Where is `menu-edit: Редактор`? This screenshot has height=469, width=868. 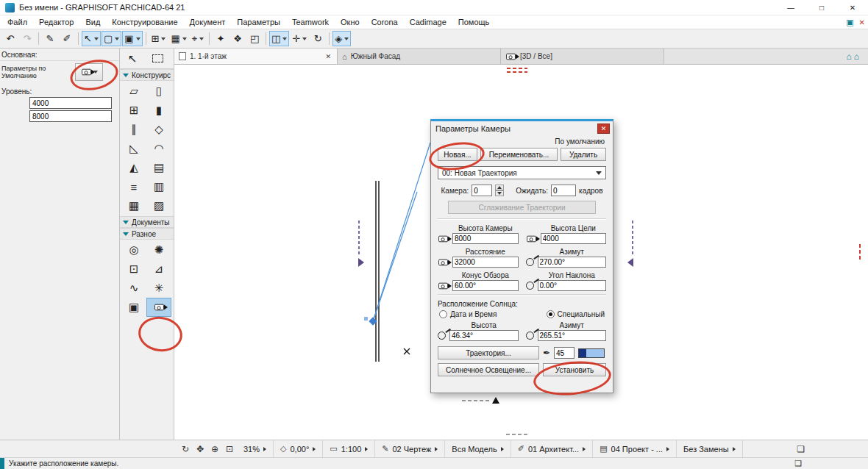 menu-edit: Редактор is located at coordinates (56, 22).